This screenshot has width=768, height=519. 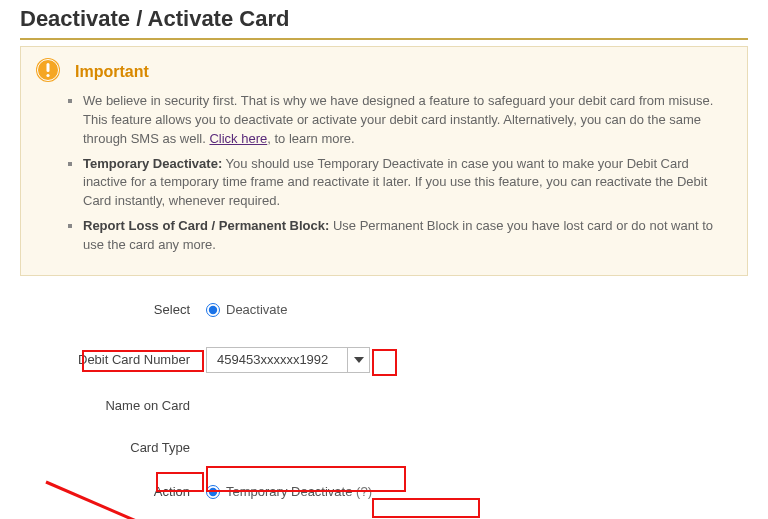 I want to click on card-number-value: 459453xxxxxx1992, so click(x=277, y=360).